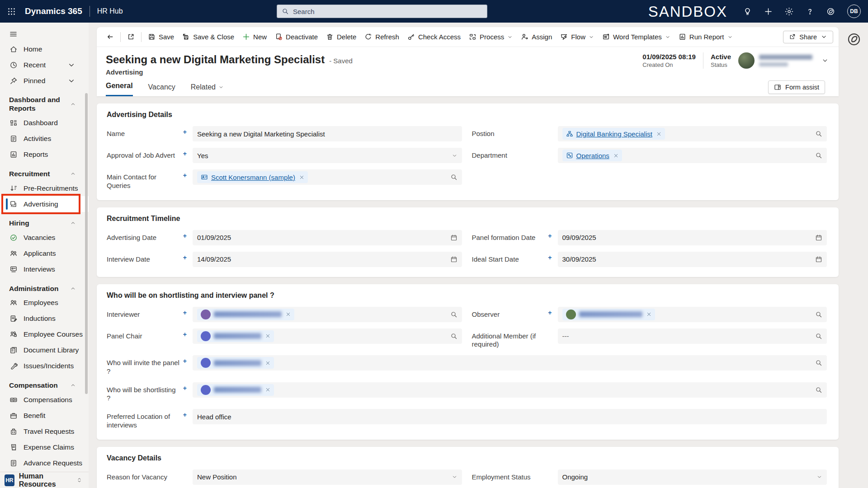  I want to click on field-input-preferred-location-of-interviews: Head office, so click(510, 417).